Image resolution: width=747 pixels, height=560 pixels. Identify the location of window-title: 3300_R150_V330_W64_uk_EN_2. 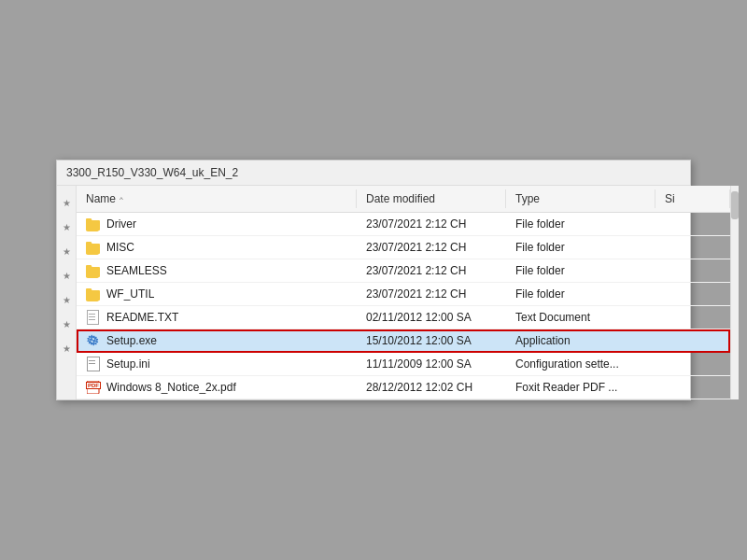
(152, 173).